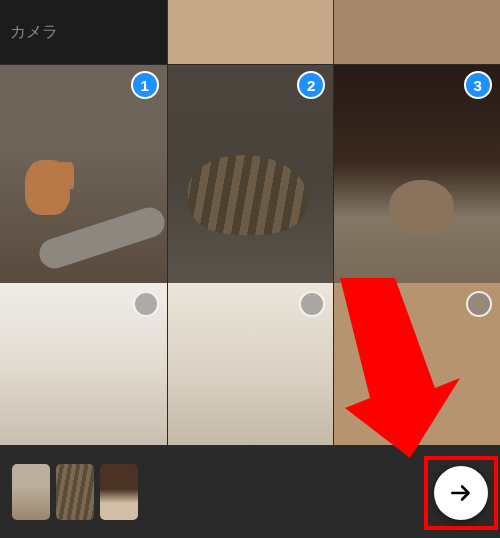 The image size is (500, 538). What do you see at coordinates (144, 86) in the screenshot?
I see `selection-number: 1` at bounding box center [144, 86].